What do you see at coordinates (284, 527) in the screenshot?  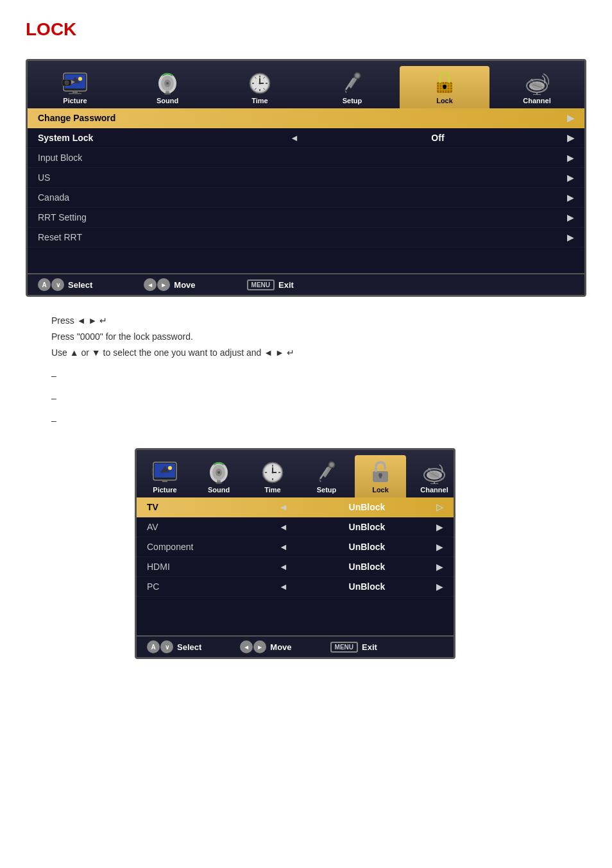 I see `av-left-arrow: ◄` at bounding box center [284, 527].